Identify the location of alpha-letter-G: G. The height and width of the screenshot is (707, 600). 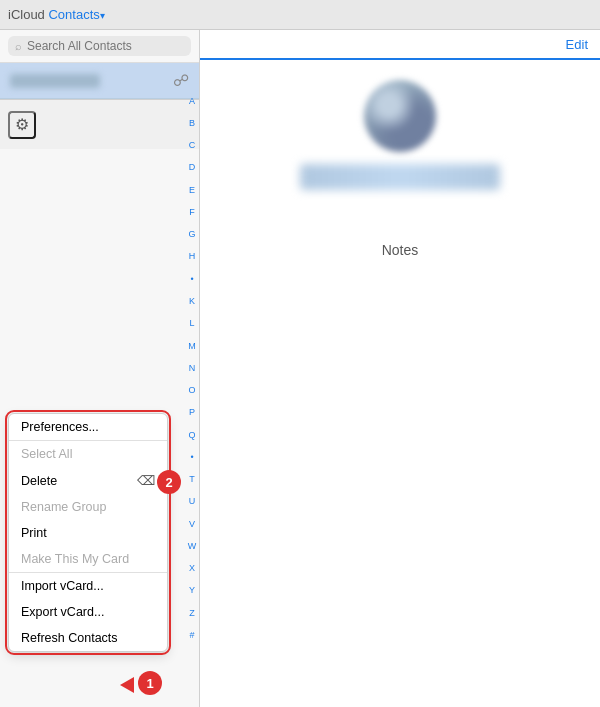
(192, 234).